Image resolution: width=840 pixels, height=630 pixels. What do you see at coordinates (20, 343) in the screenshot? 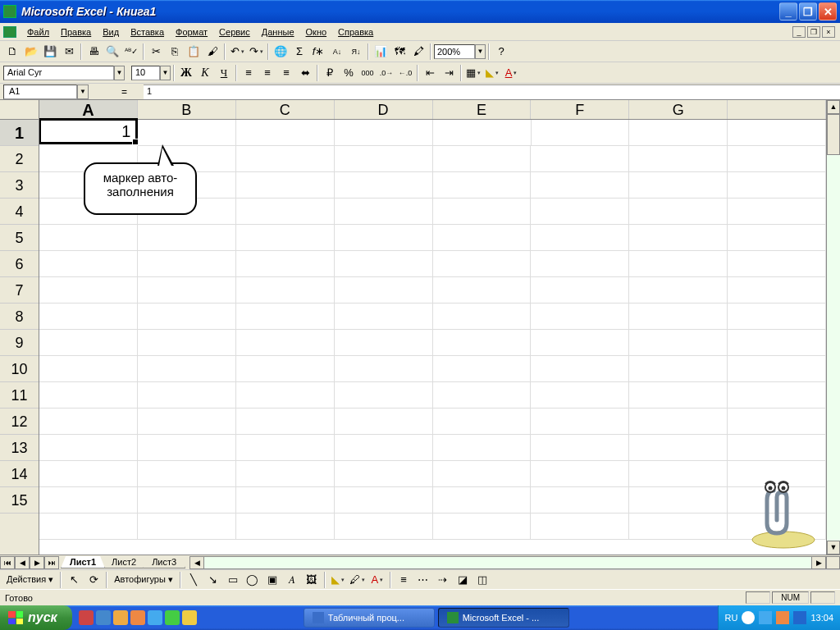
I see `row-header-9: 9` at bounding box center [20, 343].